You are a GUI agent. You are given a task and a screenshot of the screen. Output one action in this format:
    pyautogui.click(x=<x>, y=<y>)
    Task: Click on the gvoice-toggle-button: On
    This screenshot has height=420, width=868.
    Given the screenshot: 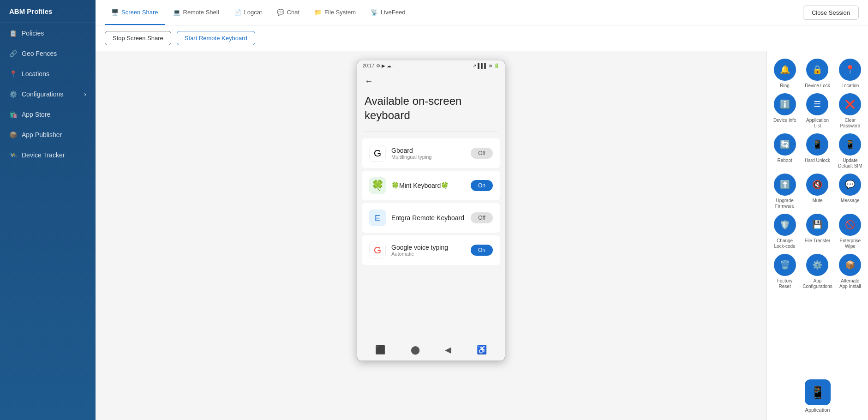 What is the action you would take?
    pyautogui.click(x=482, y=250)
    